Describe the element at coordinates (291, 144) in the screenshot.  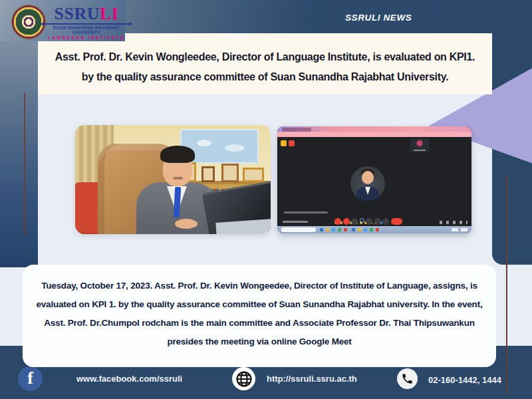
I see `meet-record-badge-icon` at that location.